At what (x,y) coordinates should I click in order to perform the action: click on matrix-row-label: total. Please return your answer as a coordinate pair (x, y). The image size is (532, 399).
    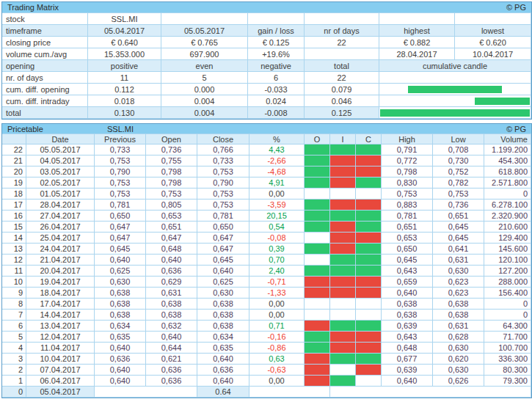
    Looking at the image, I should click on (45, 113).